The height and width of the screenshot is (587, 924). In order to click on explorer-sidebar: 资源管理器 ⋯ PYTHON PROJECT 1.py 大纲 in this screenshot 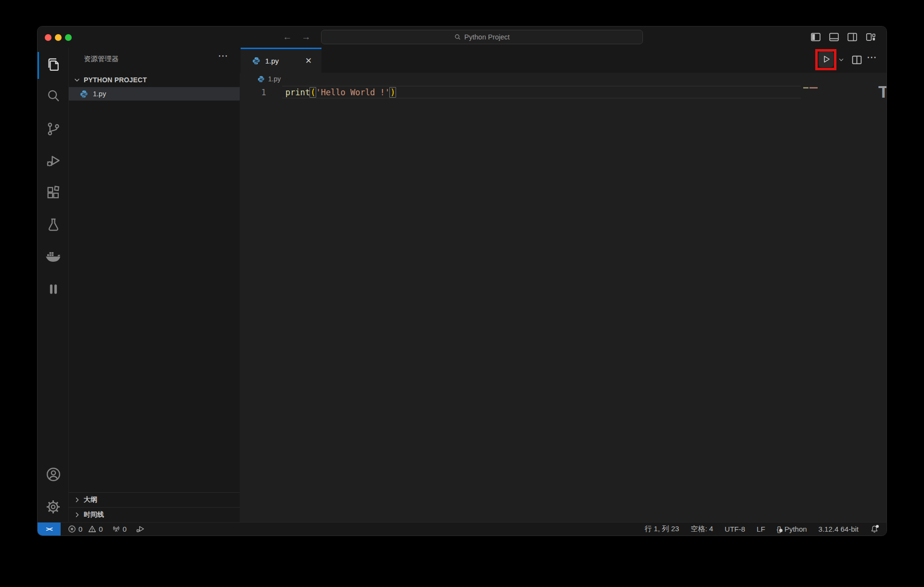, I will do `click(154, 285)`.